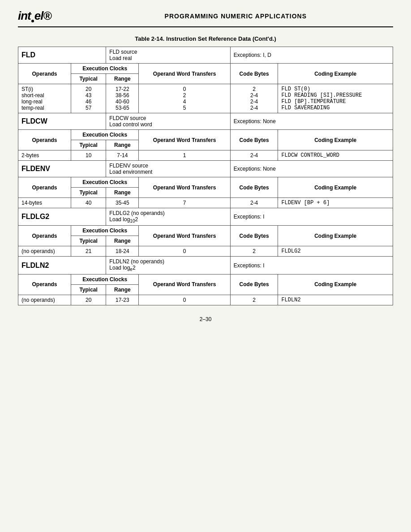  I want to click on fldlg2-name: FLDLG2, so click(62, 217).